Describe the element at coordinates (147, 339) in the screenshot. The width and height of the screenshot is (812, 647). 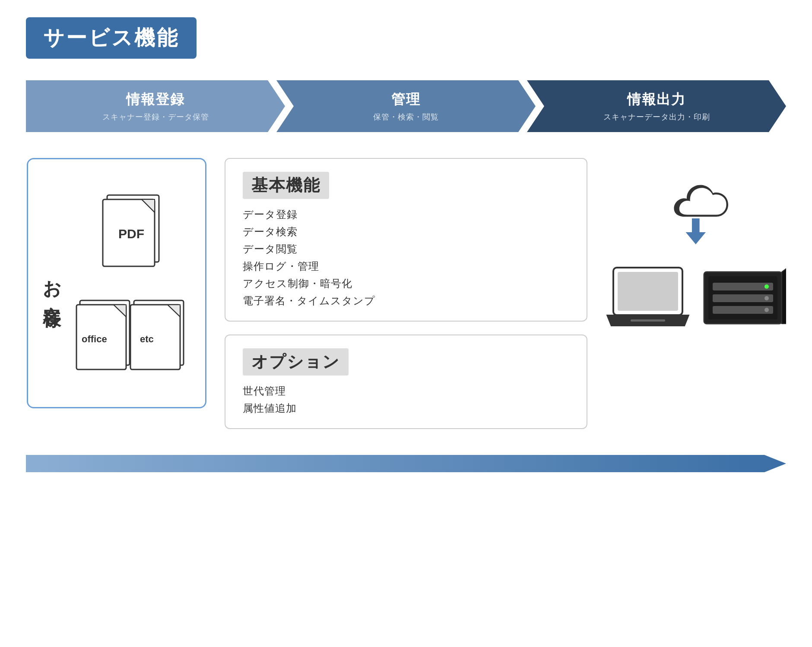
I see `svg-text: etc` at that location.